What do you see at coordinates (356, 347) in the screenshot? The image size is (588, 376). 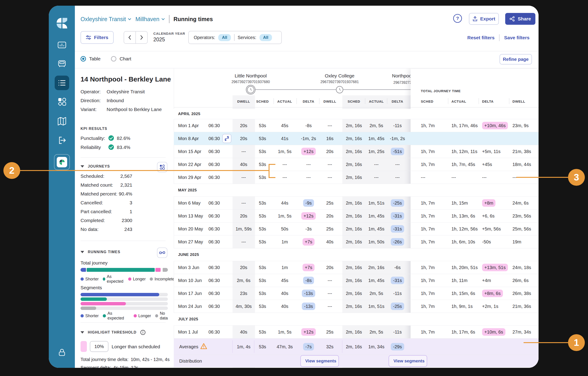 I see `avg-row: Averages1m, 4s53s47m, 3s-7s32s2m, 16s1m,…` at bounding box center [356, 347].